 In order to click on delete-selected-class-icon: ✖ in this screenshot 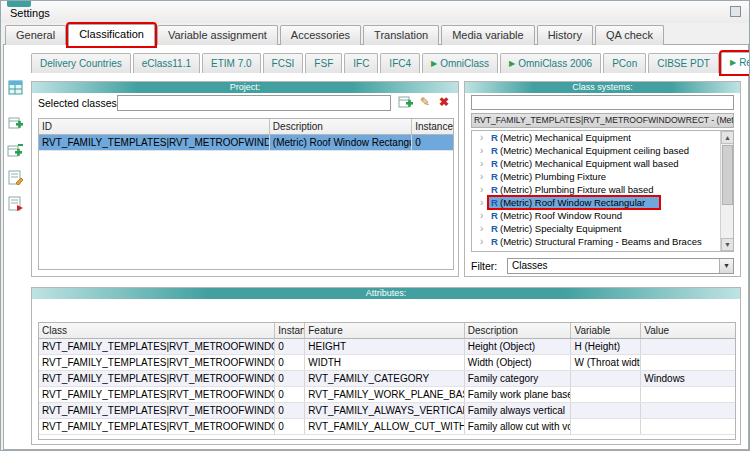, I will do `click(444, 102)`.